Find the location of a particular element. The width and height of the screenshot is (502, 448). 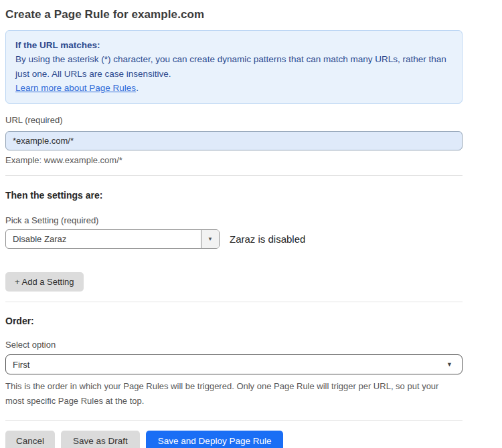

info-box-body: By using the asterisk (*) character, you… is located at coordinates (233, 67).